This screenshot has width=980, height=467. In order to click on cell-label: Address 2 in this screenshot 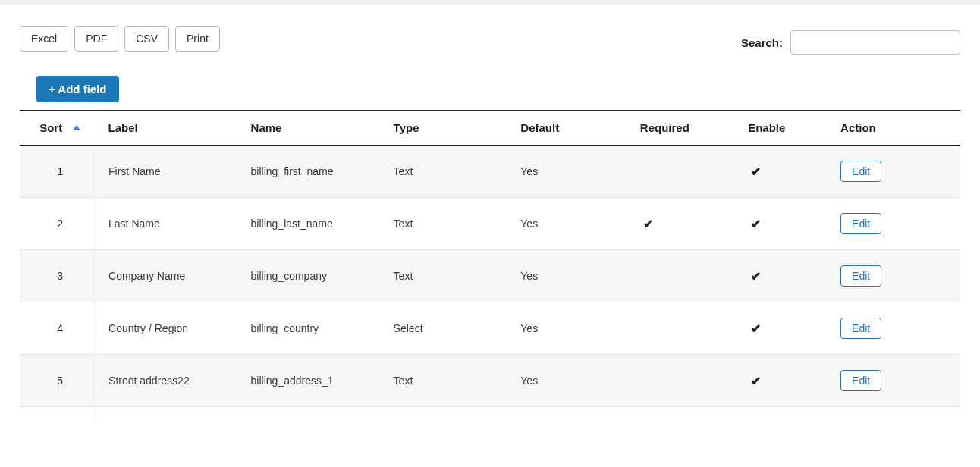, I will do `click(165, 414)`.